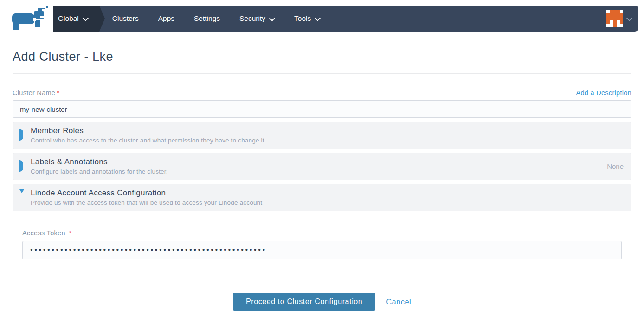 The width and height of the screenshot is (644, 317). What do you see at coordinates (322, 250) in the screenshot?
I see `access-token-input` at bounding box center [322, 250].